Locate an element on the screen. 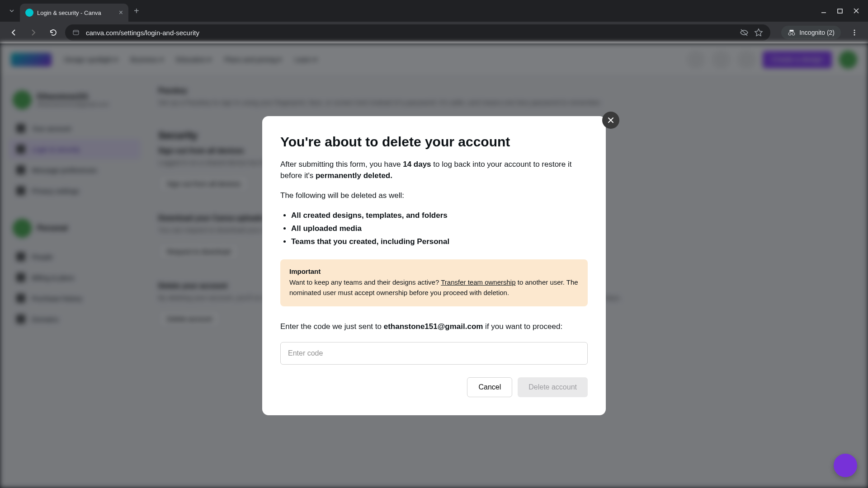  tab-title: Login & security - Canva is located at coordinates (76, 13).